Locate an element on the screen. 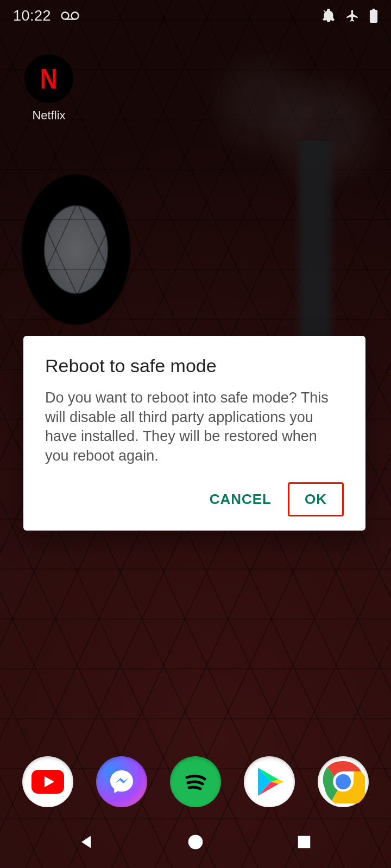  messenger-icon is located at coordinates (122, 782).